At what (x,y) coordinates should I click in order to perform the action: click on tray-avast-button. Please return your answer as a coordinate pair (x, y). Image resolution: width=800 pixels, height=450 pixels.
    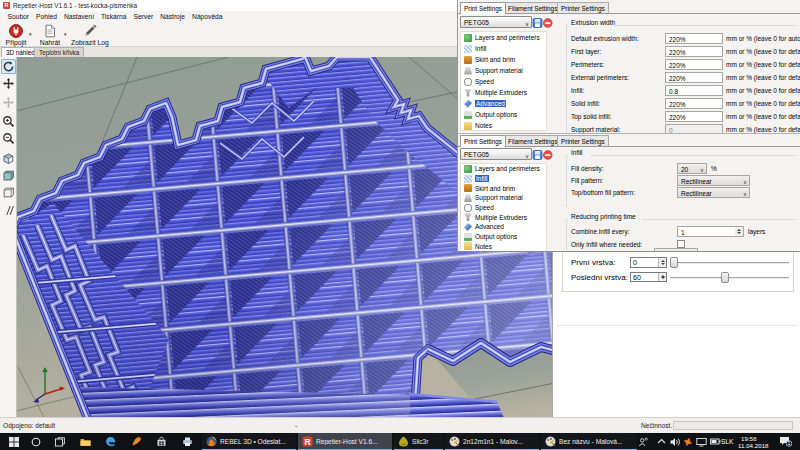
    Looking at the image, I should click on (688, 442).